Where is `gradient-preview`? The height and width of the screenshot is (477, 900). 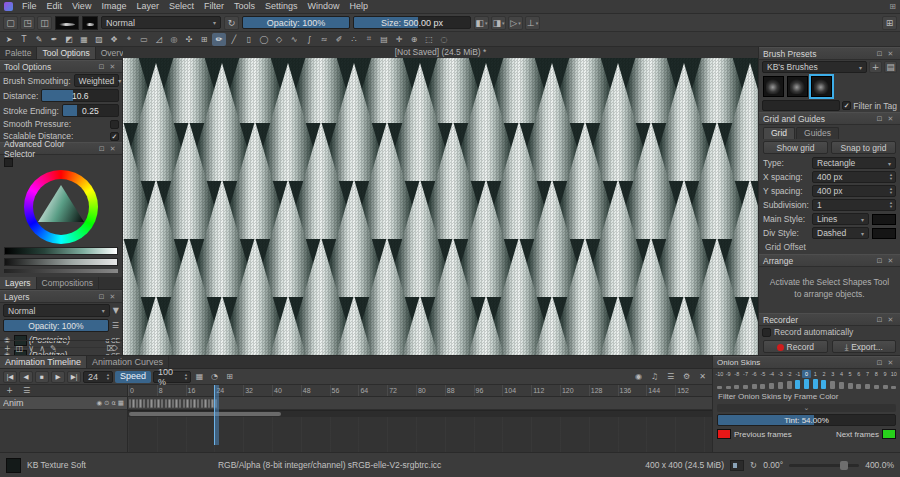 gradient-preview is located at coordinates (90, 23).